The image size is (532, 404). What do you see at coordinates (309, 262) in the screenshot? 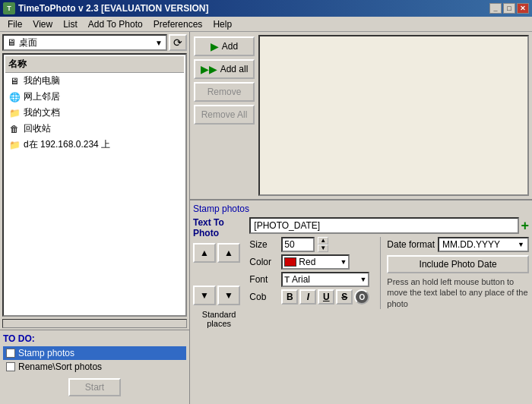
I see `color-row: Color Red ▼` at bounding box center [309, 262].